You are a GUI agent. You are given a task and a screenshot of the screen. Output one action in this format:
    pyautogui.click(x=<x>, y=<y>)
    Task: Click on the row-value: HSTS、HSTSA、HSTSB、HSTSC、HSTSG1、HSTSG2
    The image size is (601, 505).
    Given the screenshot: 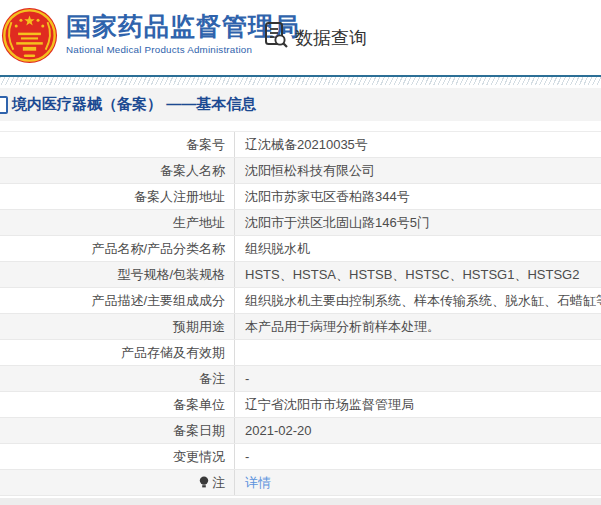 What is the action you would take?
    pyautogui.click(x=418, y=274)
    